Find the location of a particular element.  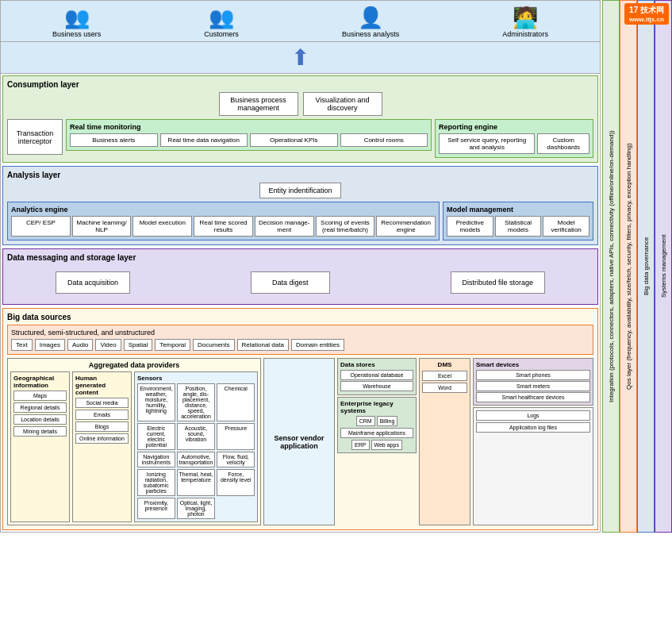

force-box: Force, density level is located at coordinates (236, 483).